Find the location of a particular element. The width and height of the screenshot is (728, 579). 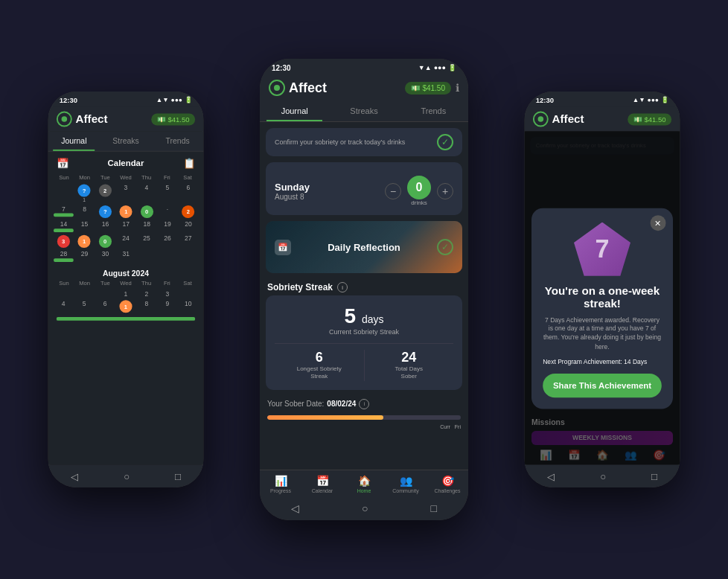

cal-cell: 6 is located at coordinates (105, 307).